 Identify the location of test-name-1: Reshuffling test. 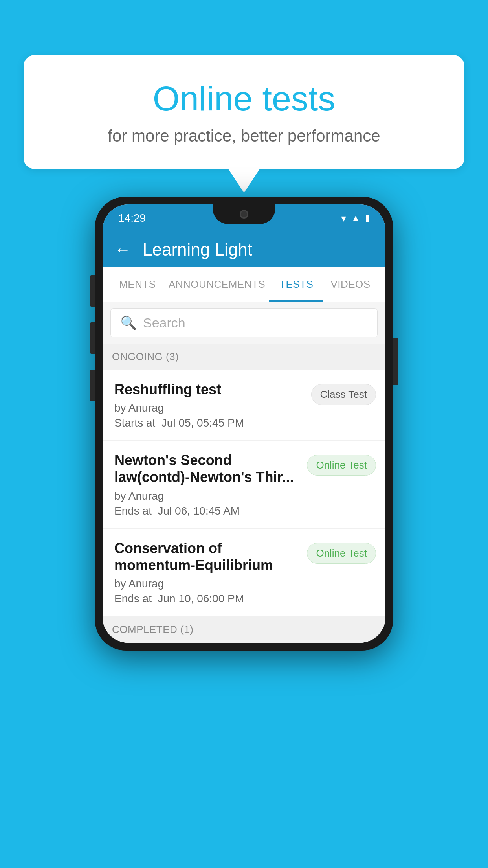
(209, 389).